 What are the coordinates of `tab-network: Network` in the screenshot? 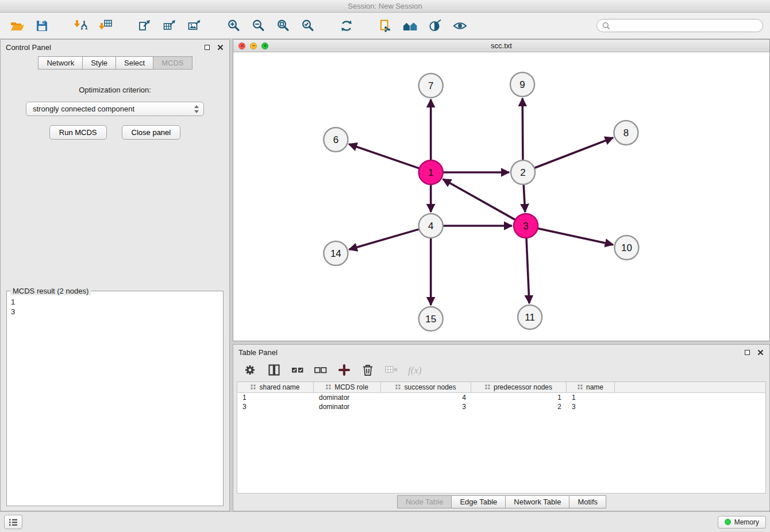 It's located at (60, 63).